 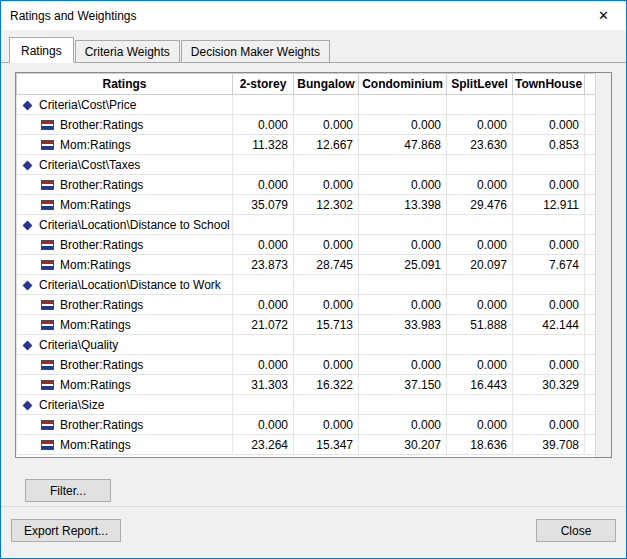 I want to click on group-label-cell: Criteria\Quality, so click(x=125, y=345).